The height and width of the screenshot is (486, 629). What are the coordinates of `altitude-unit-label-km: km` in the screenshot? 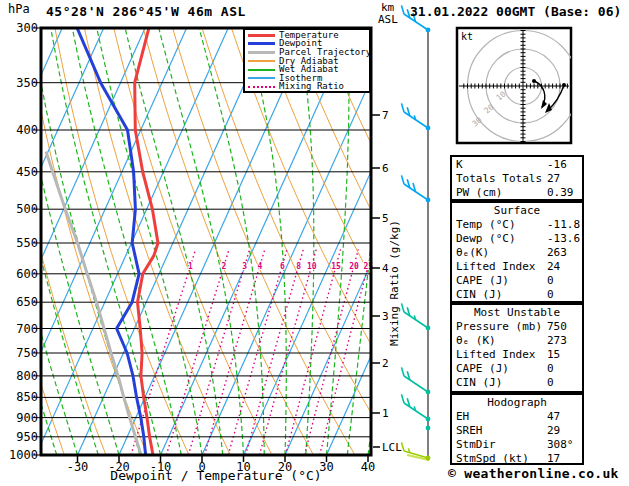 It's located at (388, 8).